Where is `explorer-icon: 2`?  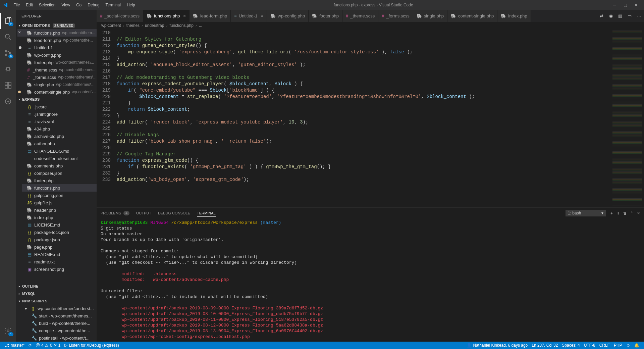
explorer-icon: 2 is located at coordinates (8, 21).